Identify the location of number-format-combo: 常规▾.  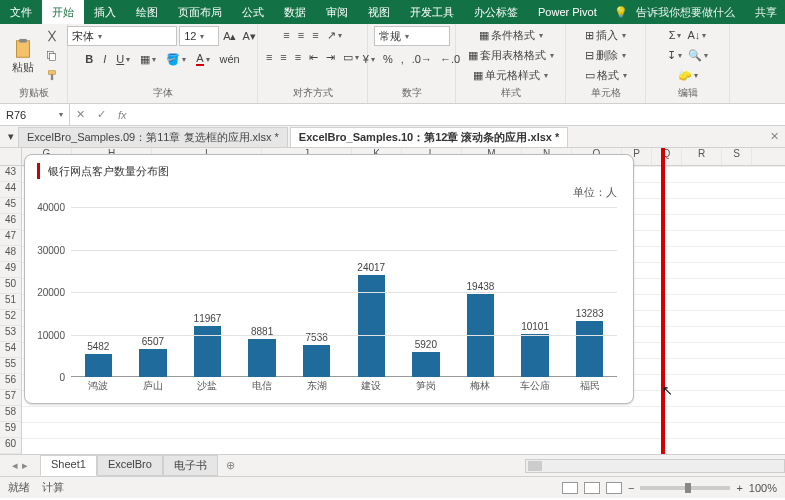
(412, 36).